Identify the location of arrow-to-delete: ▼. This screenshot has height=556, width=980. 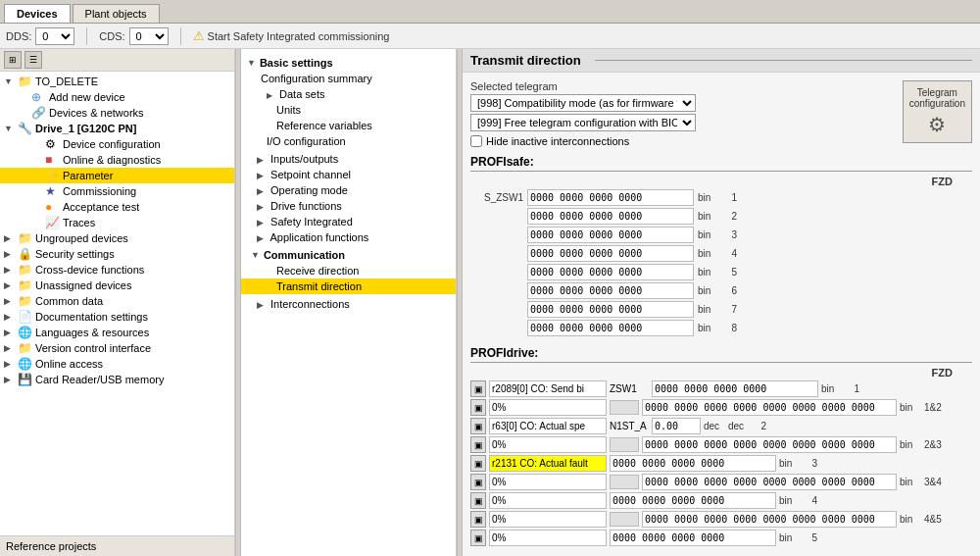
(11, 81).